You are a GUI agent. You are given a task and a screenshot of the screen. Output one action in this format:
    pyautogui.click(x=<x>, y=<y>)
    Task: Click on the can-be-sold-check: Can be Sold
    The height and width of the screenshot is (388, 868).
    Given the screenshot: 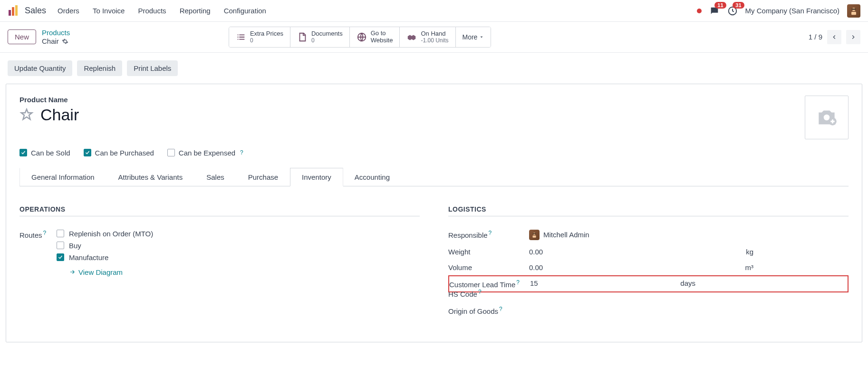 What is the action you would take?
    pyautogui.click(x=45, y=153)
    